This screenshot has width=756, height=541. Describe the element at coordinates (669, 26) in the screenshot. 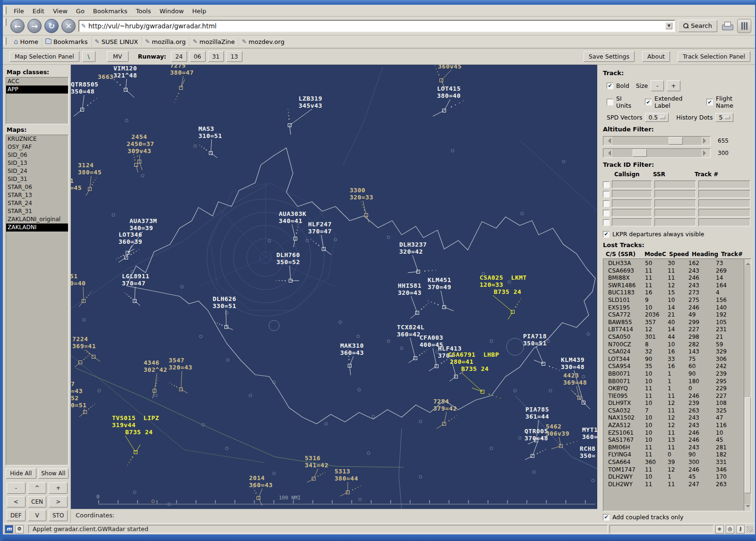

I see `url-dropdown-icon: ▼` at that location.